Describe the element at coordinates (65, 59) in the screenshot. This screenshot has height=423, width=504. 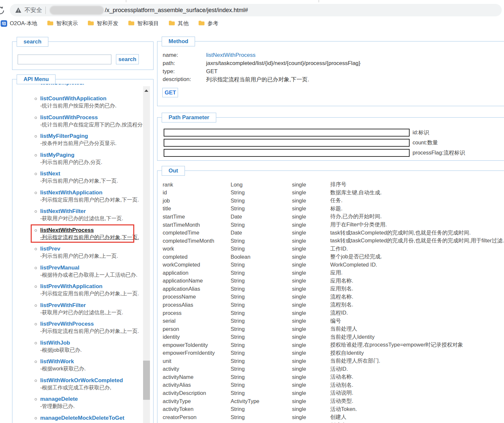
I see `search-input` at that location.